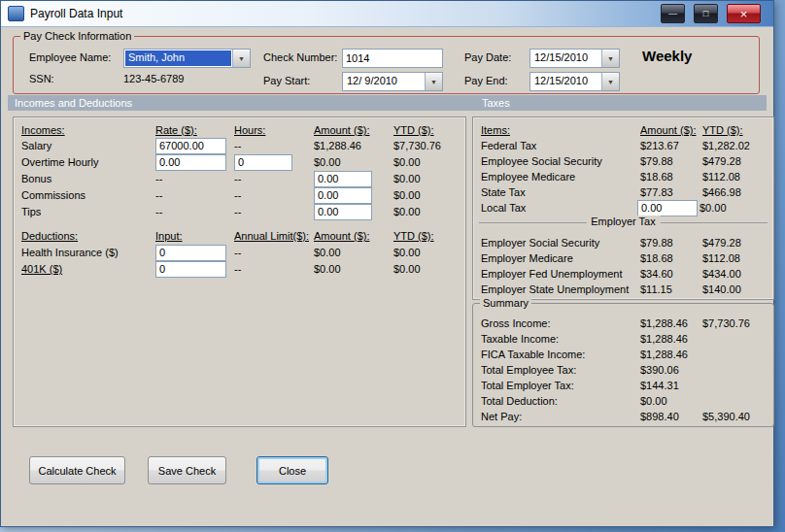 Image resolution: width=785 pixels, height=532 pixels. I want to click on annual-limit-header: Annual Limit($):, so click(274, 236).